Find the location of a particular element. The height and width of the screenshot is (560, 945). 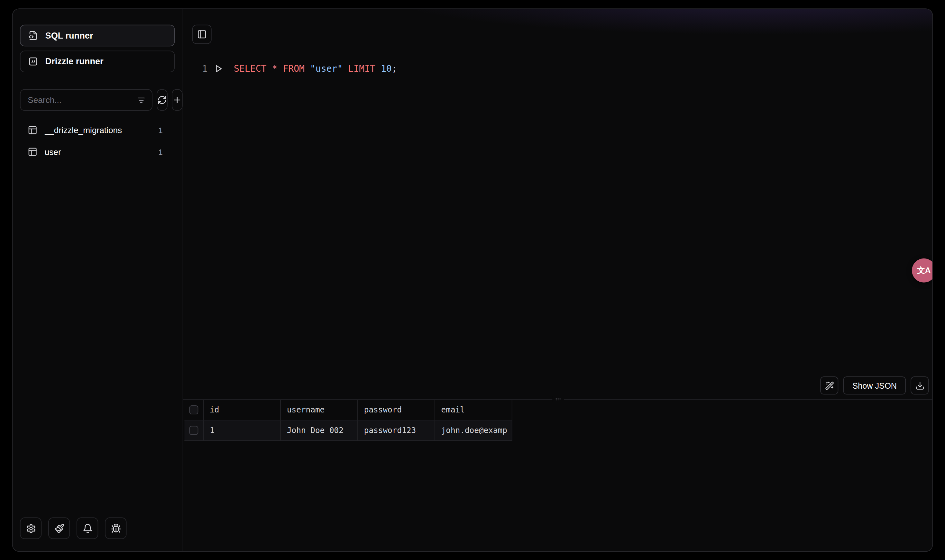

row-checkbox-cell is located at coordinates (194, 430).